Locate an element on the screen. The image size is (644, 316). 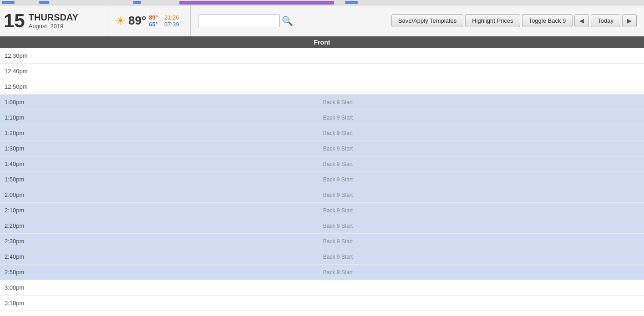
time-details: 21:26 07:39 is located at coordinates (172, 21).